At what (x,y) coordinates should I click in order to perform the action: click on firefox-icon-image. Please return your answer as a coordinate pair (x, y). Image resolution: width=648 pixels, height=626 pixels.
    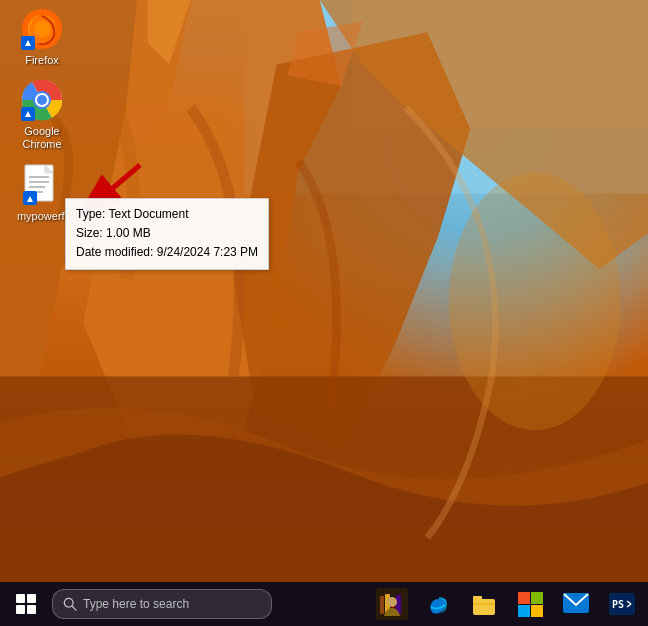
    Looking at the image, I should click on (42, 29).